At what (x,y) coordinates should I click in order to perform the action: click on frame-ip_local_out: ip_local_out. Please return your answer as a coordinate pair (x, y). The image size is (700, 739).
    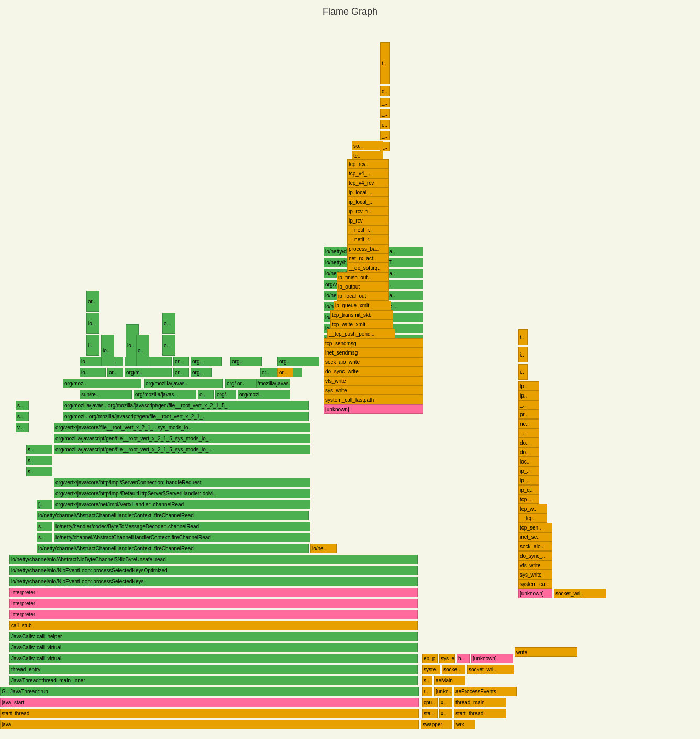
    Looking at the image, I should click on (363, 296).